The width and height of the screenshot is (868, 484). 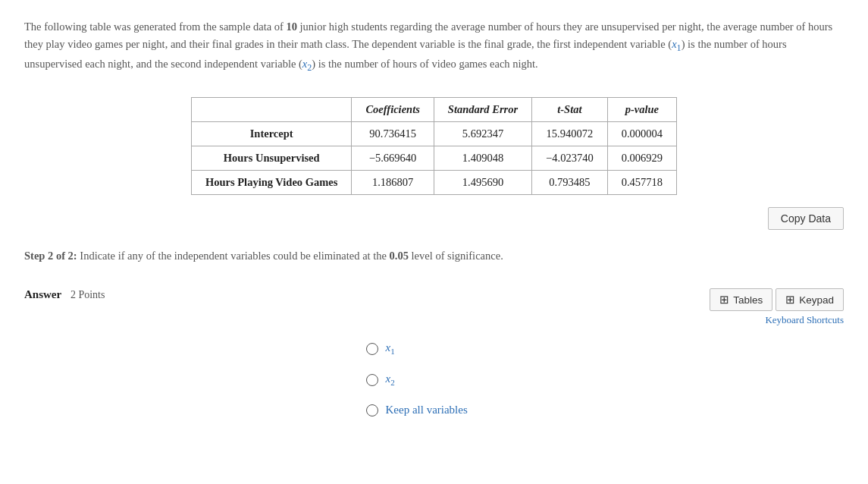 What do you see at coordinates (482, 109) in the screenshot?
I see `col-header-std-error: Standard Error` at bounding box center [482, 109].